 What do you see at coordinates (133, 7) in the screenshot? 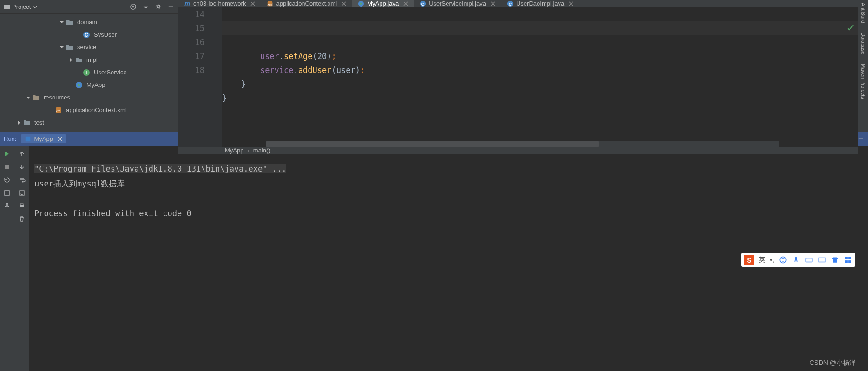
I see `target-icon` at bounding box center [133, 7].